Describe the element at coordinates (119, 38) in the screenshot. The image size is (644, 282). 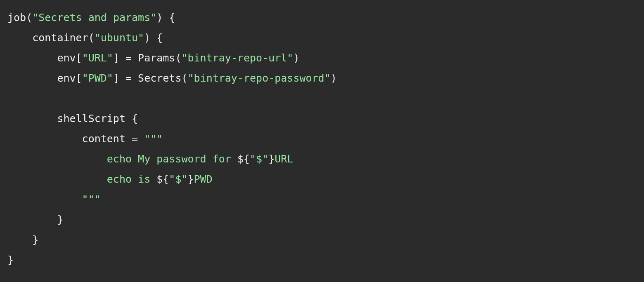
I see `code-token: "ubuntu"` at that location.